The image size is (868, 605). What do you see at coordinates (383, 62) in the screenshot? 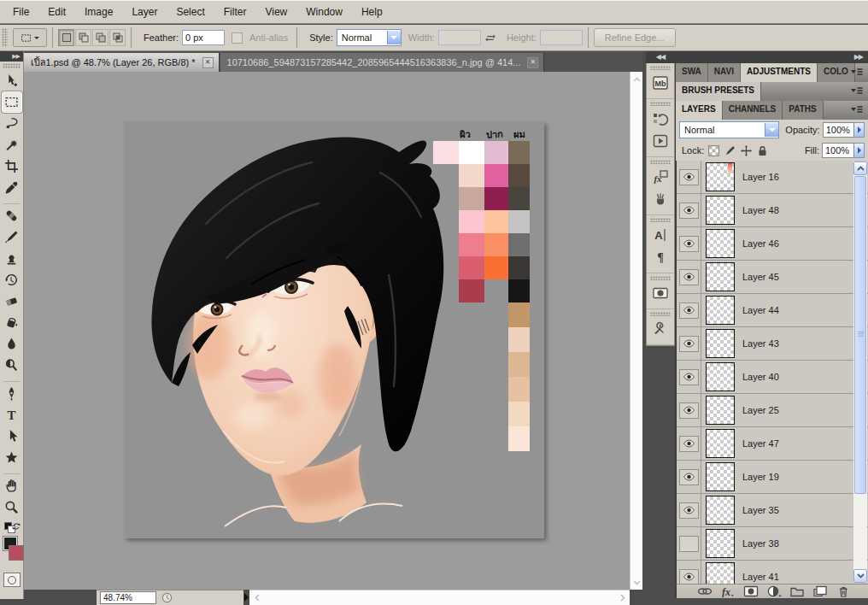
I see `document-tab-2: 10710686_594873157285442_208596544451636…` at bounding box center [383, 62].